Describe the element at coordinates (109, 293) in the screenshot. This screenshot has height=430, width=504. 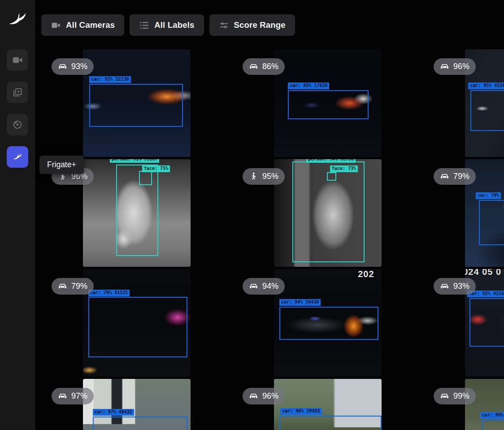
I see `detection-label: car: 79% 41525` at that location.